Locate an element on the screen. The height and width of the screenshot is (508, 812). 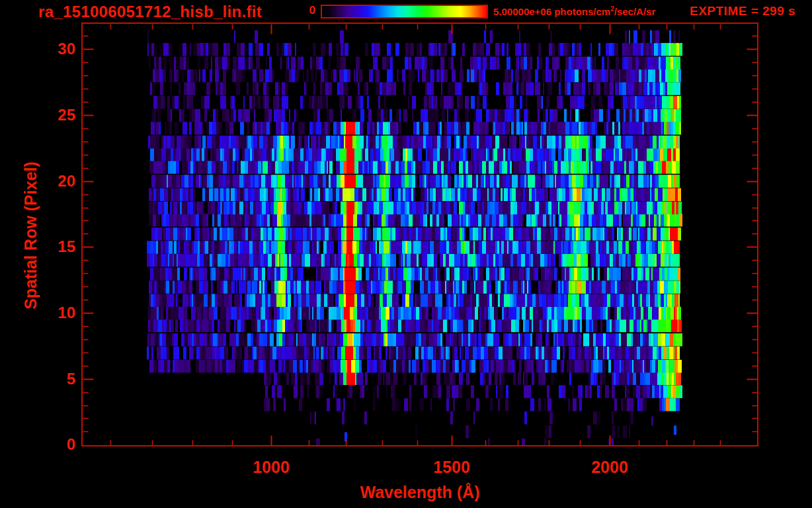
colorbar-max-value: 5.00000e+06 photons/cm is located at coordinates (551, 12).